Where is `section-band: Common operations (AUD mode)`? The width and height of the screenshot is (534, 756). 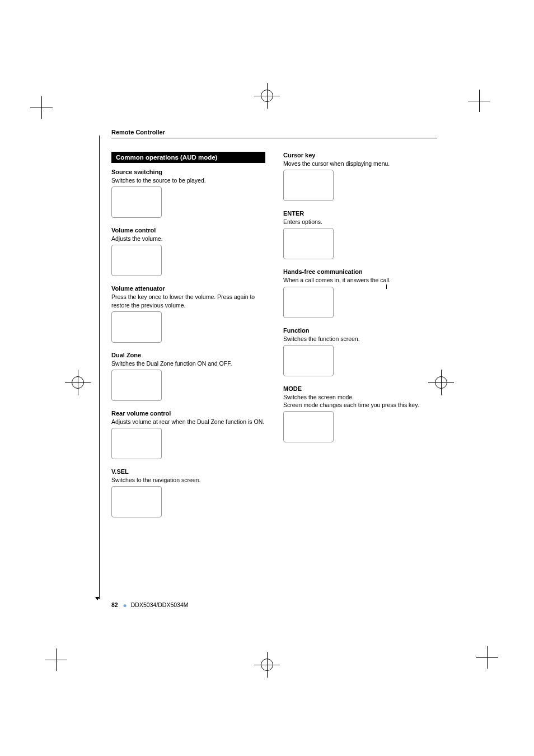
section-band: Common operations (AUD mode) is located at coordinates (188, 157).